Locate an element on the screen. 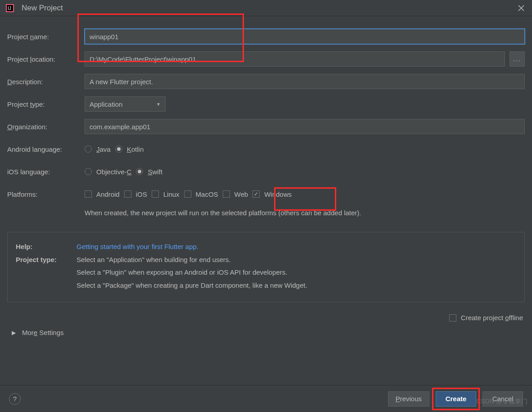  ios-lang-objc-radio: Objective-C is located at coordinates (108, 172).